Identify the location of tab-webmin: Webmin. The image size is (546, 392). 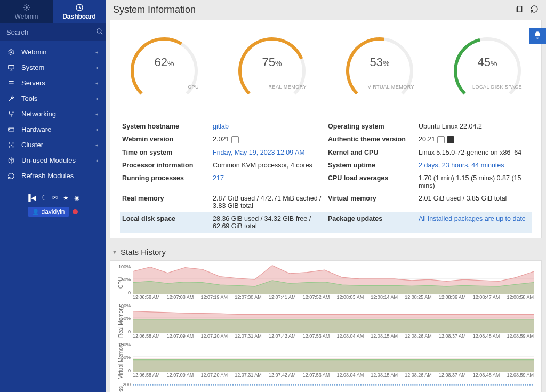
(27, 12).